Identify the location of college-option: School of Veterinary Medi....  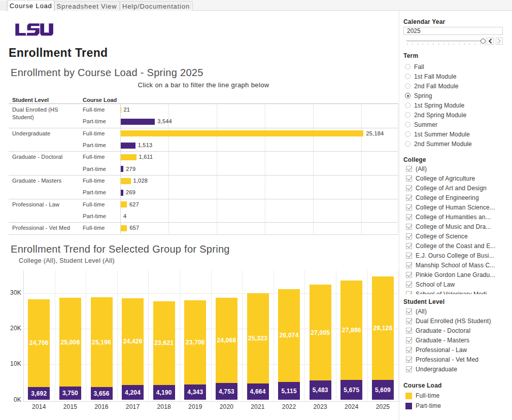
(458, 292).